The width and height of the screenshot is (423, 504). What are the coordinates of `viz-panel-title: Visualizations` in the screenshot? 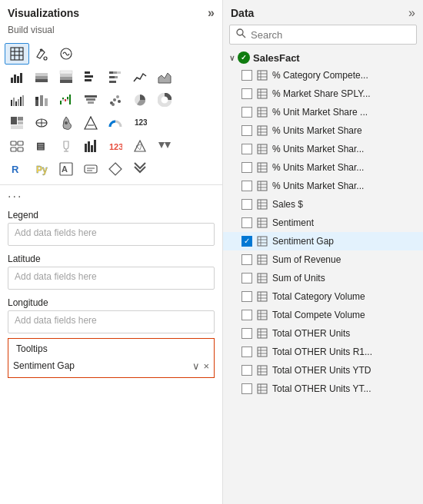 It's located at (43, 13).